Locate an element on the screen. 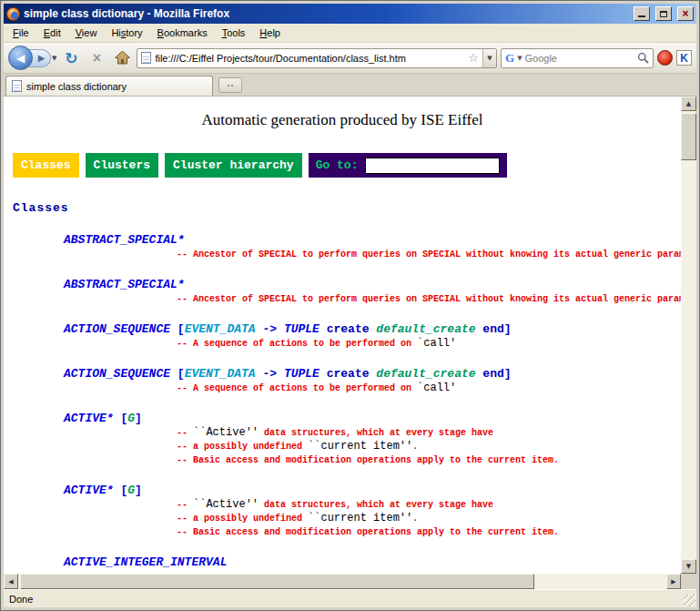 The image size is (700, 611). tab-favicon is located at coordinates (16, 86).